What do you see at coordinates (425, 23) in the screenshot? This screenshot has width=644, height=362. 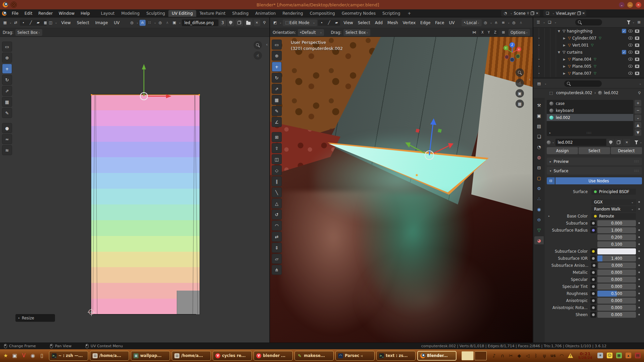 I see `viewport-menu-item: Edge` at bounding box center [425, 23].